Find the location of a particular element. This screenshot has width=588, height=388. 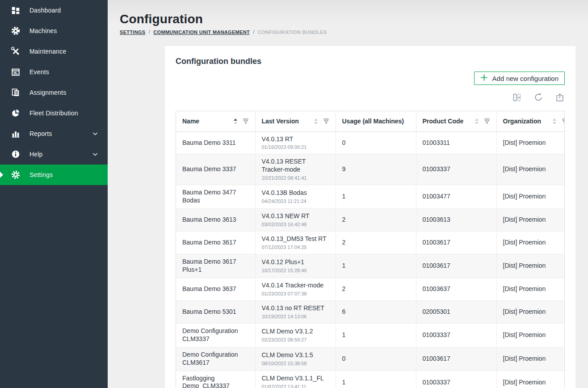

column-chooser-button is located at coordinates (517, 98).